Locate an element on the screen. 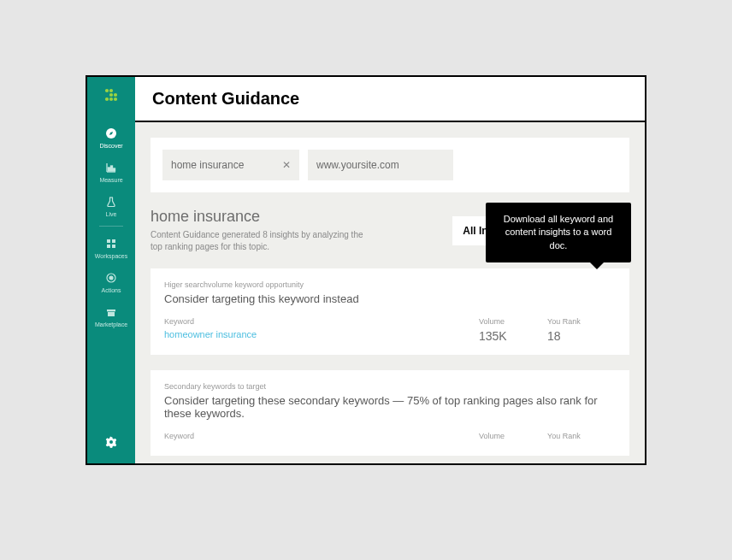 The height and width of the screenshot is (560, 732). sidebar-item-actions: Actions is located at coordinates (111, 281).